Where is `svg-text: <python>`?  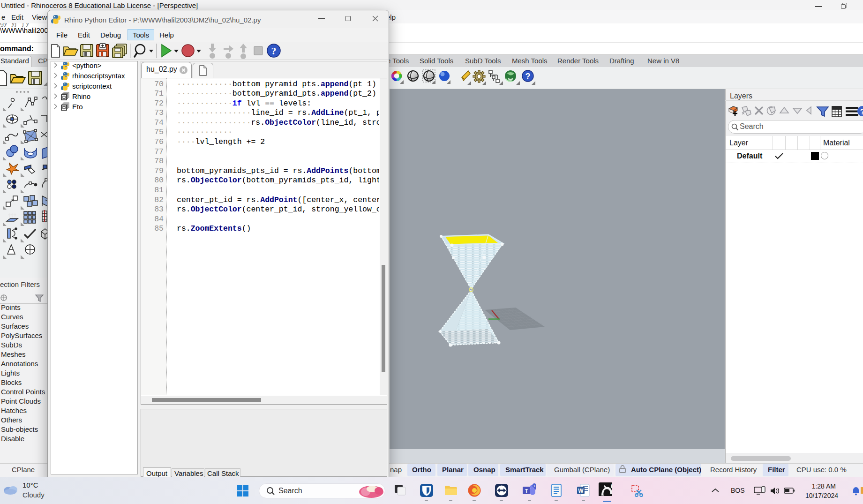
svg-text: <python> is located at coordinates (87, 66).